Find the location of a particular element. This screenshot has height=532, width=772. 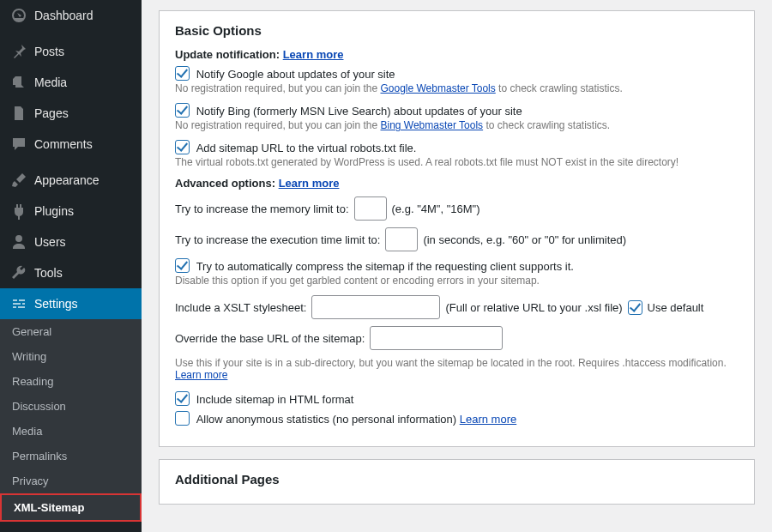

sidebar-item-pages: Pages is located at coordinates (70, 113).